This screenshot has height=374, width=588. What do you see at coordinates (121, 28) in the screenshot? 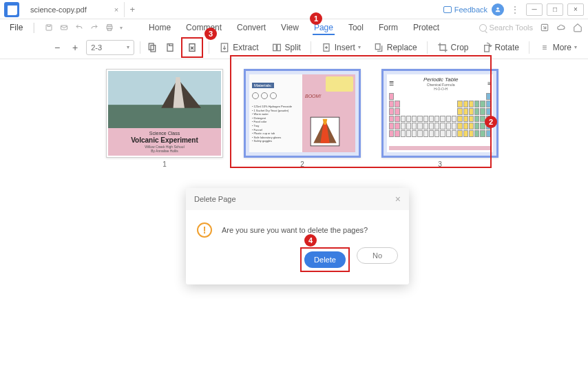
I see `quick-dropdown-icon: ▾` at bounding box center [121, 28].